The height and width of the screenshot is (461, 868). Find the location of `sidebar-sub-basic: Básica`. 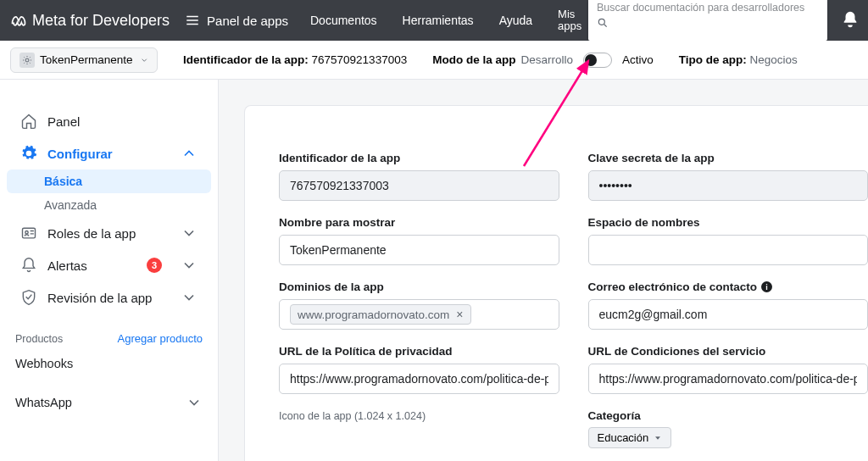

sidebar-sub-basic: Básica is located at coordinates (108, 181).